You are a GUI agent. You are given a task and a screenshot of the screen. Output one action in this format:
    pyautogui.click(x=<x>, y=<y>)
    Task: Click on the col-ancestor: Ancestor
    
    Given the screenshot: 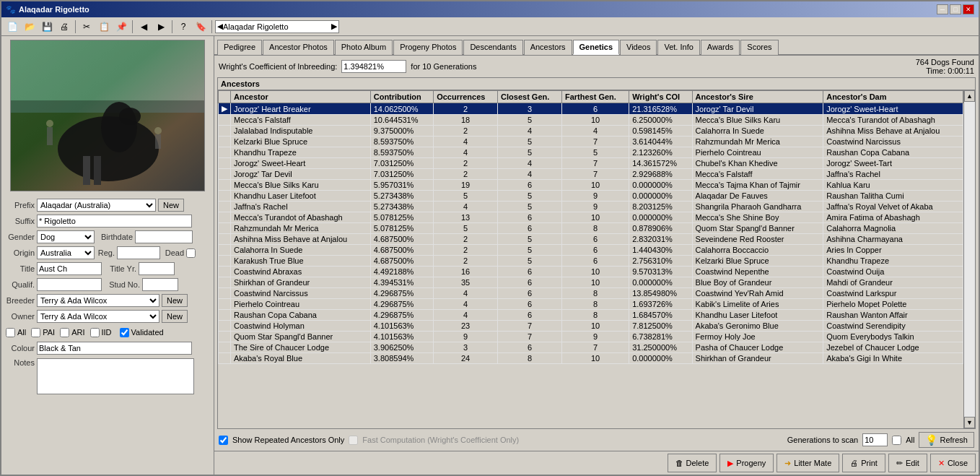 What is the action you would take?
    pyautogui.click(x=301, y=97)
    